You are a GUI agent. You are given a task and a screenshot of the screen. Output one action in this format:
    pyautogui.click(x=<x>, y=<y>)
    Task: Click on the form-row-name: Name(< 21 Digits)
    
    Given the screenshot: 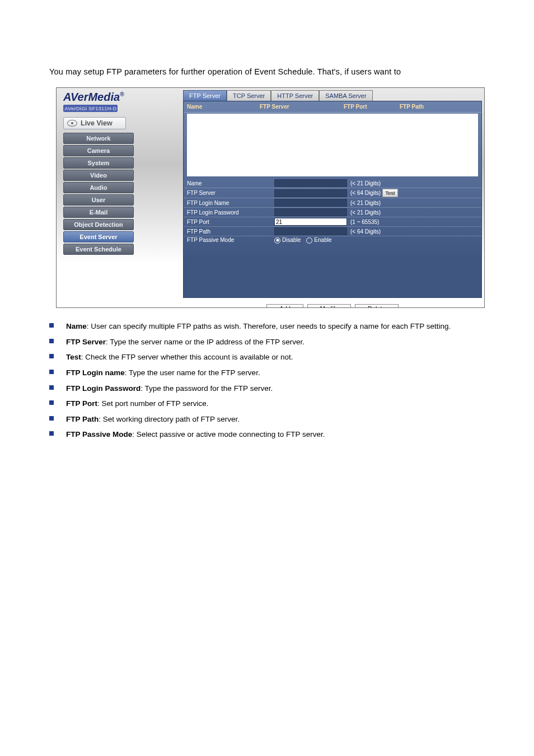 What is the action you would take?
    pyautogui.click(x=332, y=183)
    